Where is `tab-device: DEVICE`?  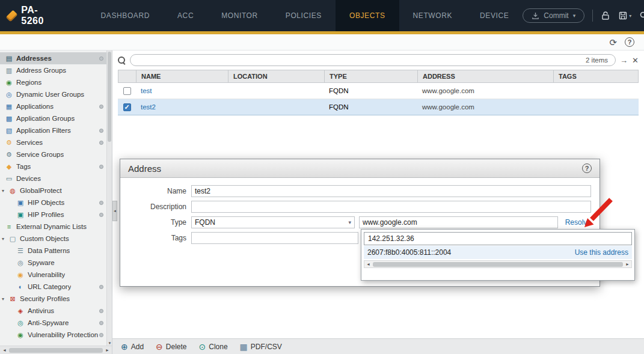 tab-device: DEVICE is located at coordinates (494, 16).